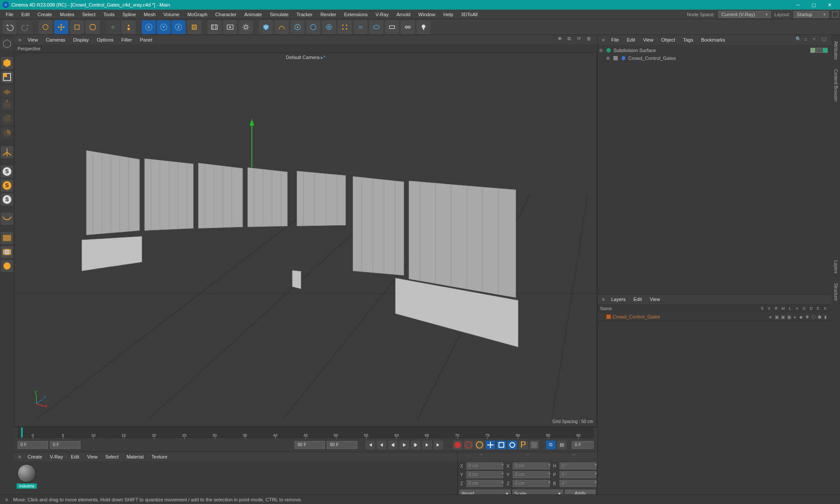  Describe the element at coordinates (714, 58) in the screenshot. I see `tree-node-crowdgates: ⊞ Crowd_Control_Gates` at that location.